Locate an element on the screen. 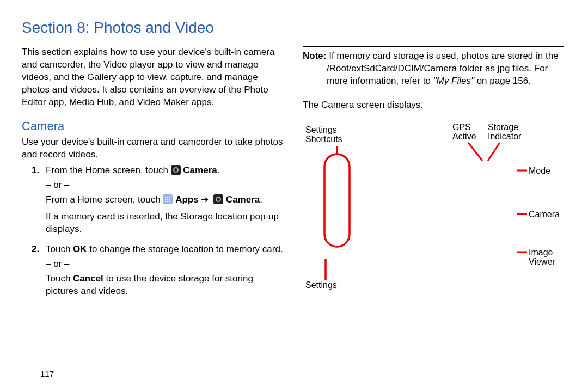 The image size is (588, 392). step1-alt-pre: From a Home screen, touch is located at coordinates (105, 199).